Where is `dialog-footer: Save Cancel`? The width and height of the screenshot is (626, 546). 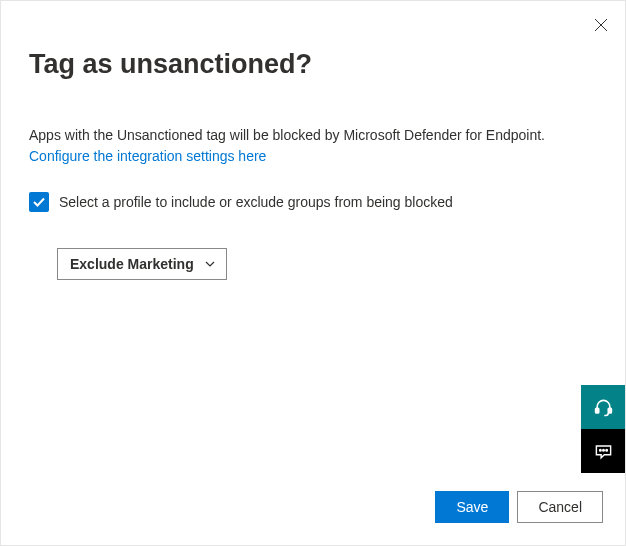
dialog-footer: Save Cancel is located at coordinates (519, 507).